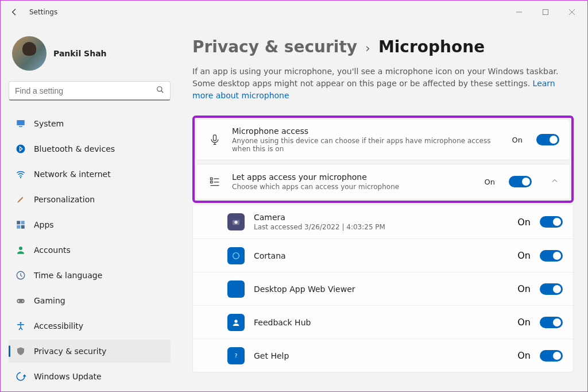 The height and width of the screenshot is (392, 588). What do you see at coordinates (21, 250) in the screenshot?
I see `person-icon` at bounding box center [21, 250].